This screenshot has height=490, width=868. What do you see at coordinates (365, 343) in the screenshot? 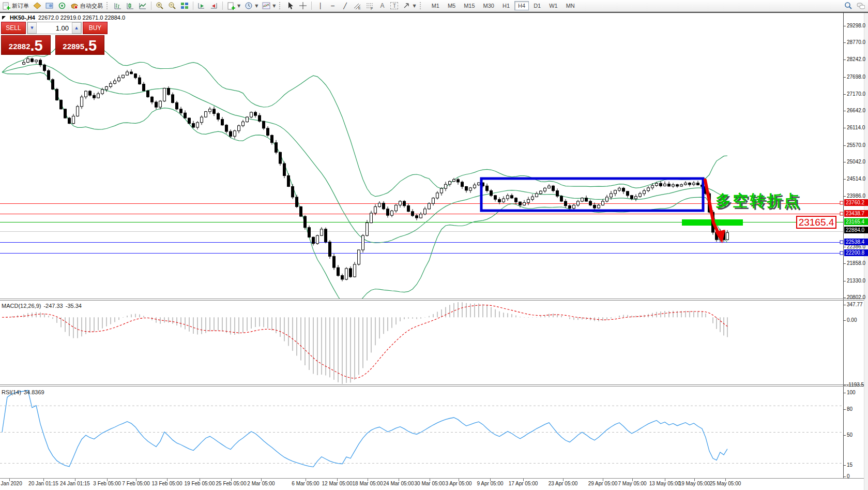
I see `macd-plot` at bounding box center [365, 343].